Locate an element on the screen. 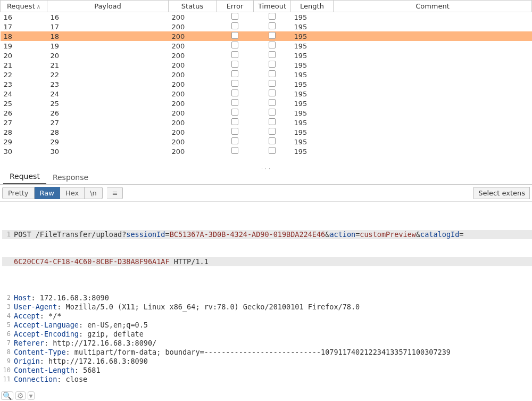  table-row: 3030200195 is located at coordinates (266, 151).